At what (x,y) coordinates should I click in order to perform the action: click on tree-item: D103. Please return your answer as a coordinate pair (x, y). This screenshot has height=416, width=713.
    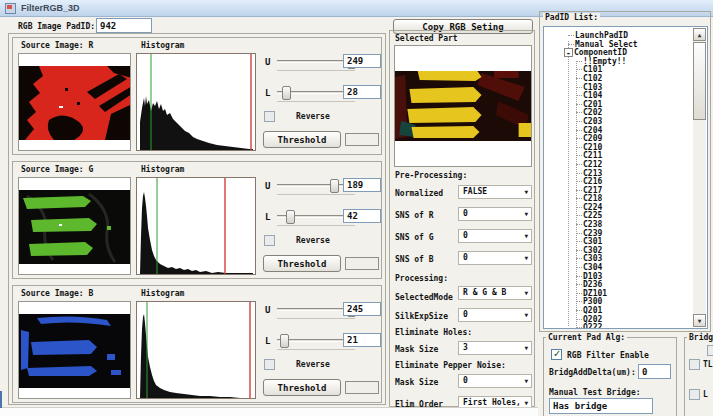
    Looking at the image, I should click on (618, 276).